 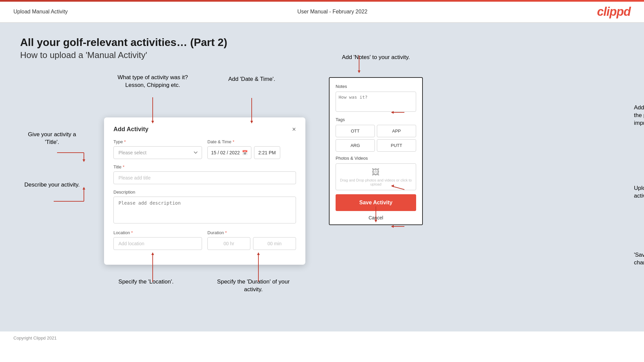 I want to click on save-activity-button: Save Activity, so click(x=376, y=203).